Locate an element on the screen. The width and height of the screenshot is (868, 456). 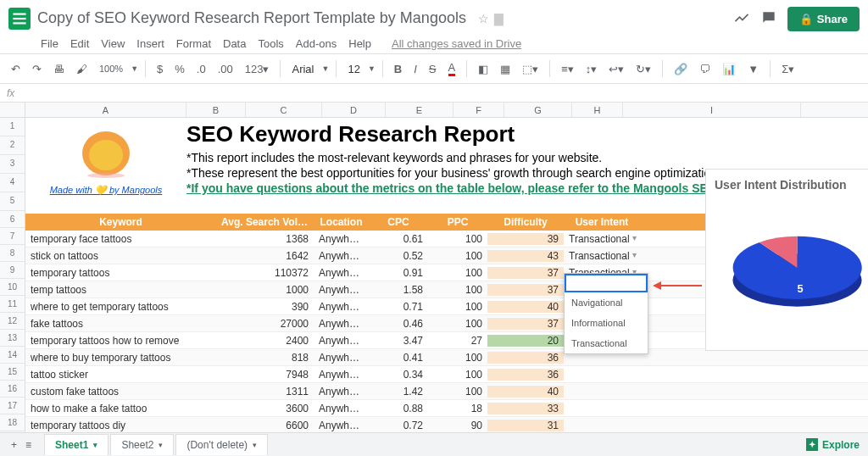
cell: tattoo sticker is located at coordinates (120, 375).